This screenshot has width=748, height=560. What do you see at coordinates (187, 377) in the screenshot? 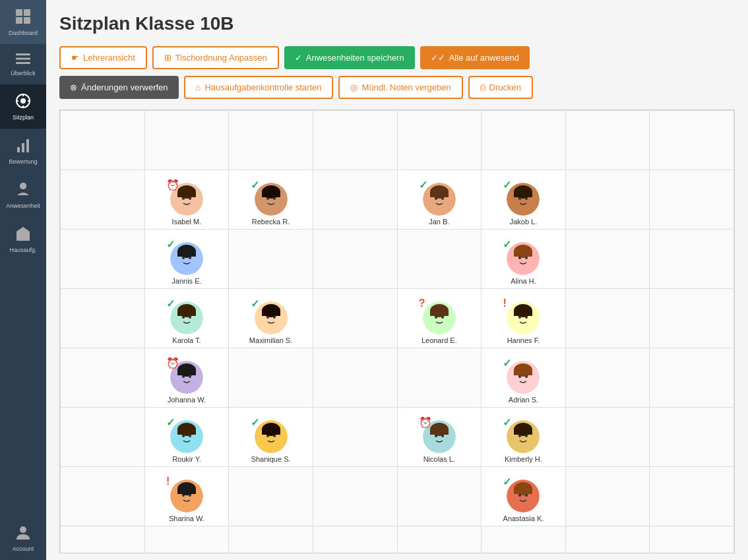
I see `seat-cell: ⏰ Johanna W.` at bounding box center [187, 377].